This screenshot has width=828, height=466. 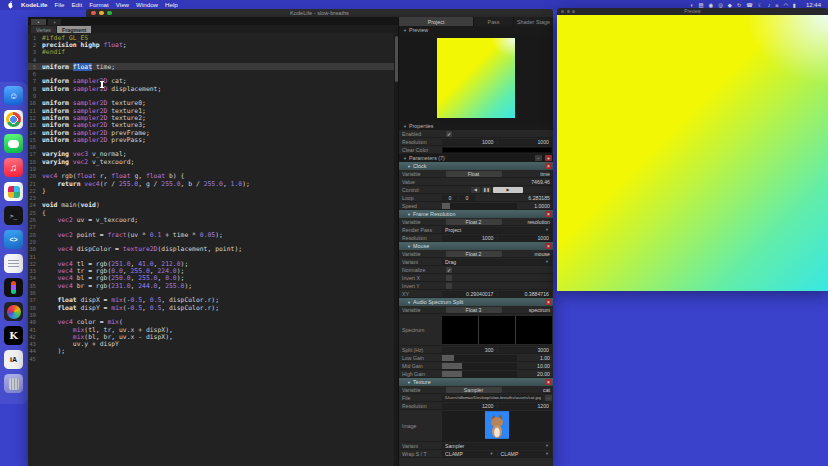 I want to click on dock-notes-icon, so click(x=14, y=264).